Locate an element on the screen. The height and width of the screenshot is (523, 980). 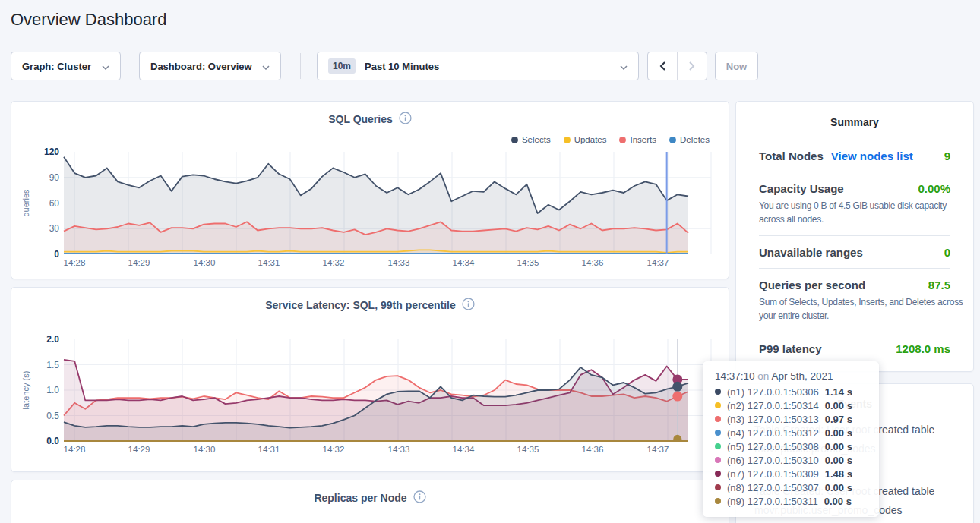
dashboard-dropdown-label: Dashboard: Overview is located at coordinates (201, 67).